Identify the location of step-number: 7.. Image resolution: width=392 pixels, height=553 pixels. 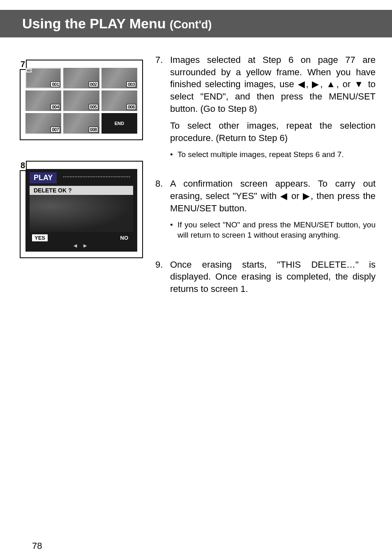
(163, 108).